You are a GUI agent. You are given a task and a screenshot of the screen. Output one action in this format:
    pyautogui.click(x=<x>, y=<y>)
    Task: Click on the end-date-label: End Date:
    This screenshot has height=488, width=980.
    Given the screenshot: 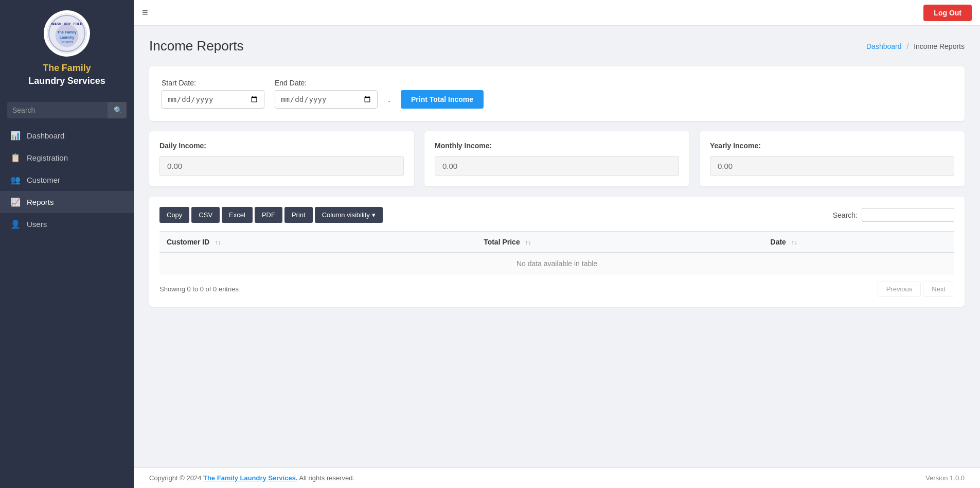 What is the action you would take?
    pyautogui.click(x=326, y=83)
    